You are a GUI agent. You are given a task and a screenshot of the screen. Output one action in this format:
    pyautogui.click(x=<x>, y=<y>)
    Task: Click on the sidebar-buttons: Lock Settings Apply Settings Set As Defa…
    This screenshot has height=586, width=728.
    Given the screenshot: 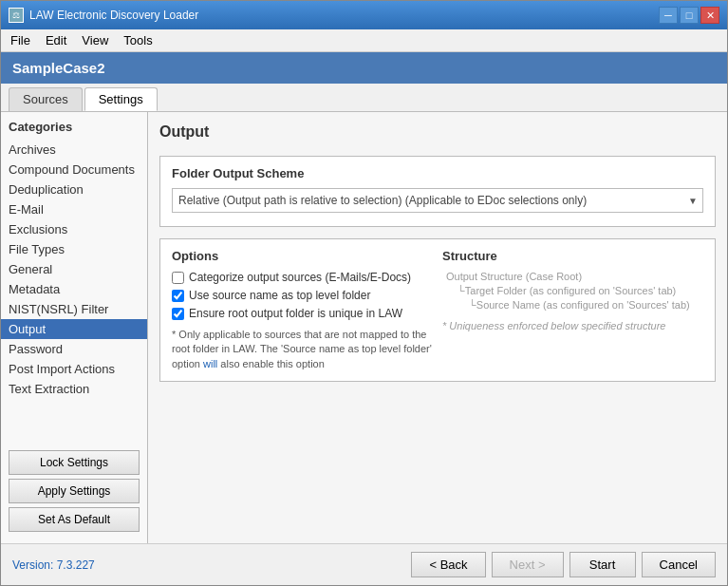 What is the action you would take?
    pyautogui.click(x=74, y=491)
    